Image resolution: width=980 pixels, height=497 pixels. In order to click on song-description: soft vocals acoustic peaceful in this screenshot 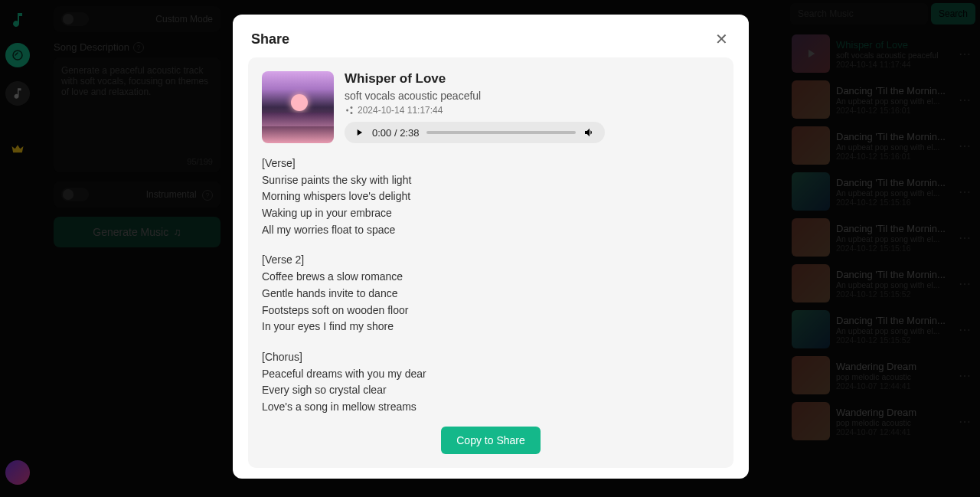, I will do `click(532, 96)`.